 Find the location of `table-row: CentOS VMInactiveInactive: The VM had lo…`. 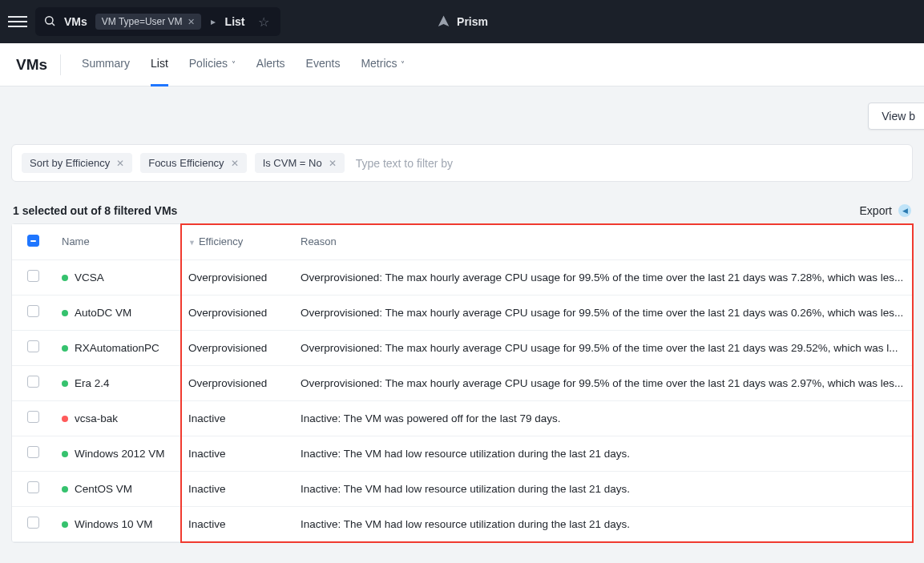

table-row: CentOS VMInactiveInactive: The VM had lo… is located at coordinates (462, 489).